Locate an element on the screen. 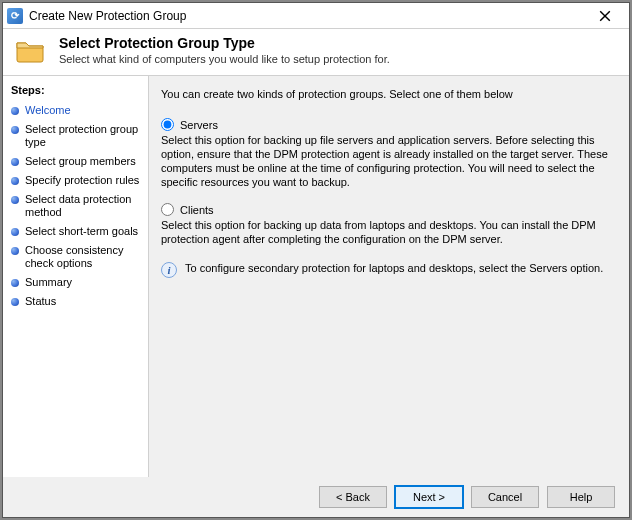 This screenshot has height=520, width=632. step-choose-consistency-check-options: Choose consistency check options is located at coordinates (76, 258).